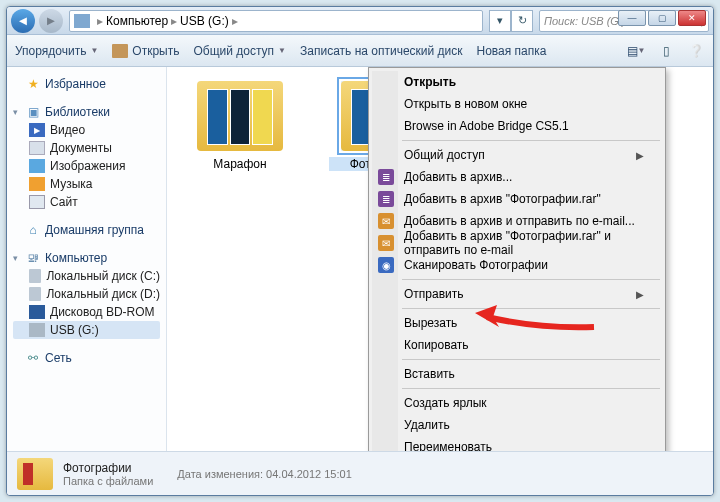  I want to click on titlebar: ◄ ► ▸ Компьютер ▸ USB (G:) ▸ ▾ ↻ Поиск: …, so click(360, 21).